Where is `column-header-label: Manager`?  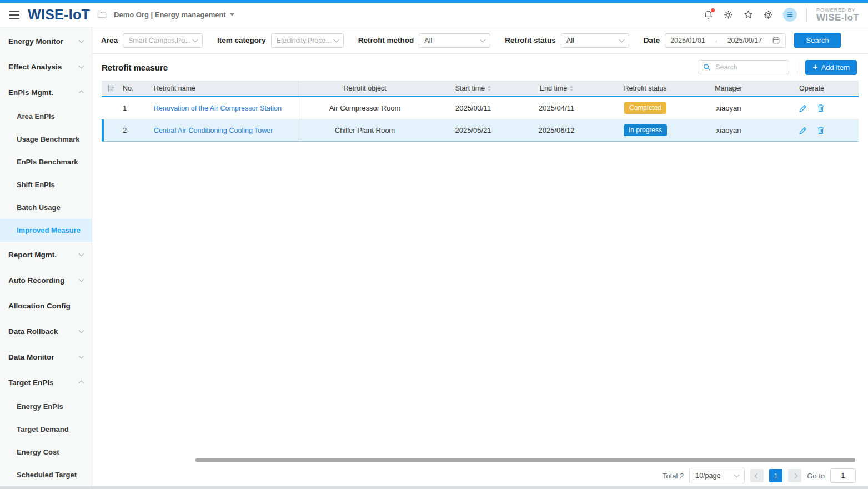
column-header-label: Manager is located at coordinates (729, 88).